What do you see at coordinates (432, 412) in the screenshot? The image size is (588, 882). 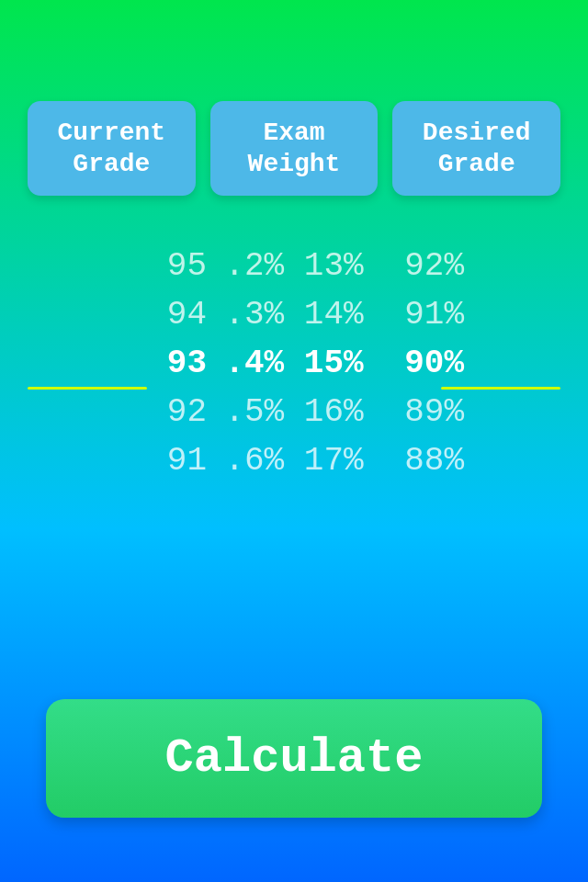 I see `desired-grade-cell: 89%` at bounding box center [432, 412].